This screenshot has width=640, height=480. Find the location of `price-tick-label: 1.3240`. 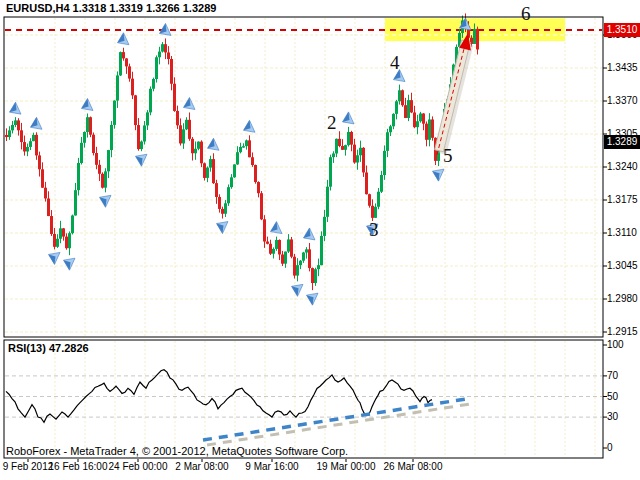

price-tick-label: 1.3240 is located at coordinates (622, 166).